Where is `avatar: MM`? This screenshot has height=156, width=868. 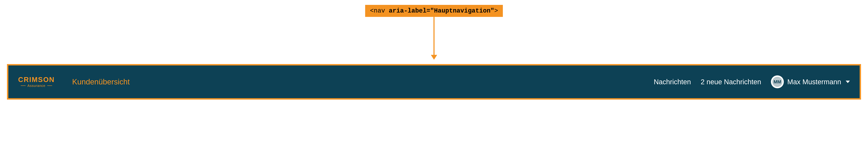
avatar: MM is located at coordinates (777, 82).